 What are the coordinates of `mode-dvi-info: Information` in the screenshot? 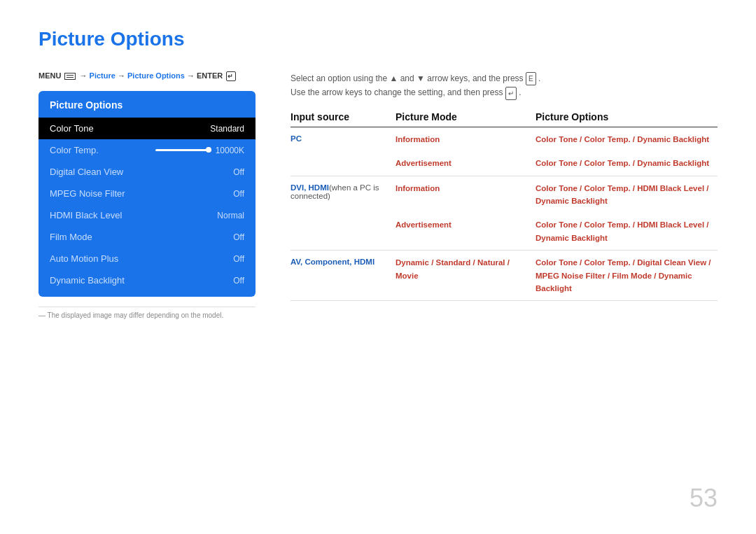 It's located at (465, 195).